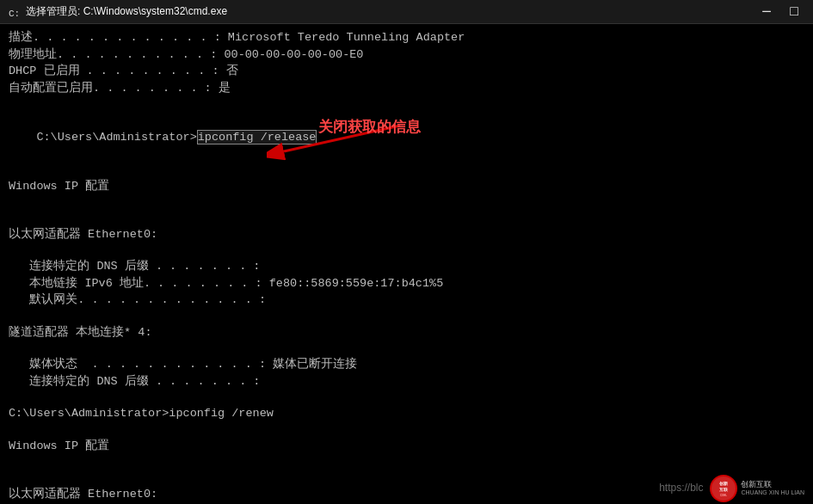  Describe the element at coordinates (724, 489) in the screenshot. I see `svg-text: 互联` at that location.